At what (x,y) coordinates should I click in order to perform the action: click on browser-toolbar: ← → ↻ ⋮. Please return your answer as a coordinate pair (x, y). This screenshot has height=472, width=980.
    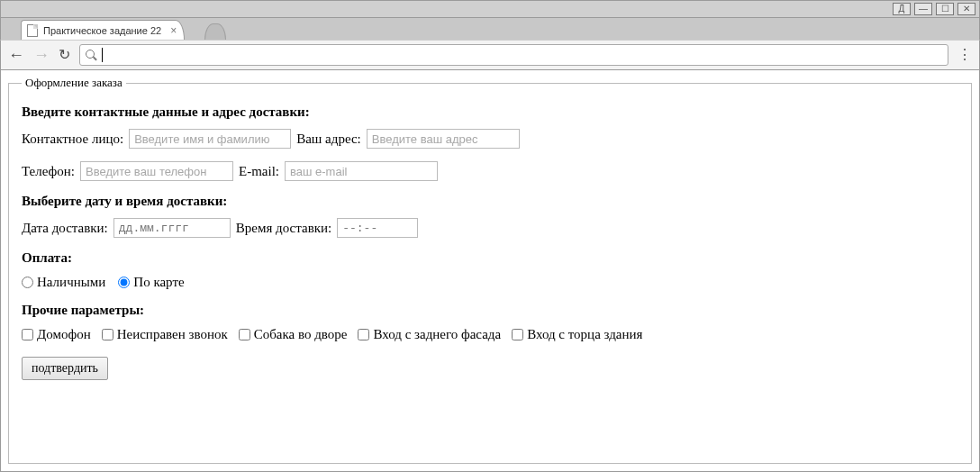
    Looking at the image, I should click on (490, 55).